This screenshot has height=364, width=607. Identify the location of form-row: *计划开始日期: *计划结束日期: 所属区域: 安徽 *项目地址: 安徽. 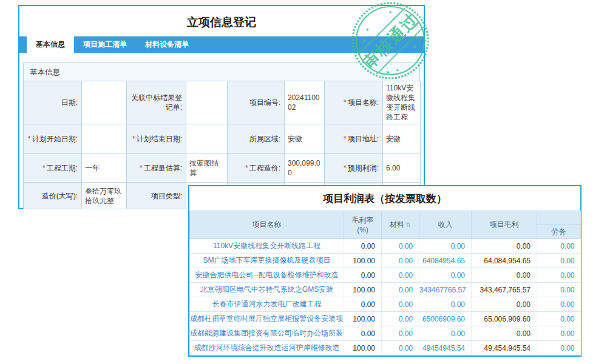
(222, 139).